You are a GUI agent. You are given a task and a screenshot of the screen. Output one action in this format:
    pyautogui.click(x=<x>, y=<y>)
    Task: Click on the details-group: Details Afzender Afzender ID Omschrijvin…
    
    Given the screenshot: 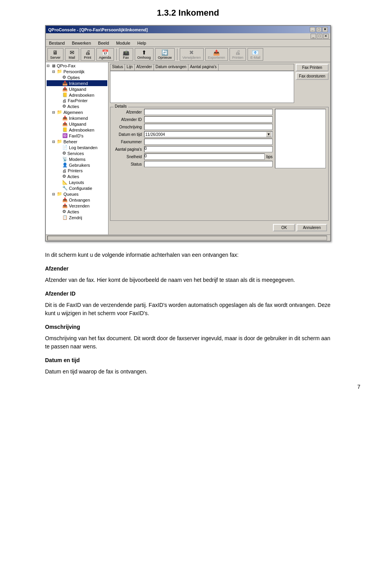 What is the action you would take?
    pyautogui.click(x=219, y=164)
    